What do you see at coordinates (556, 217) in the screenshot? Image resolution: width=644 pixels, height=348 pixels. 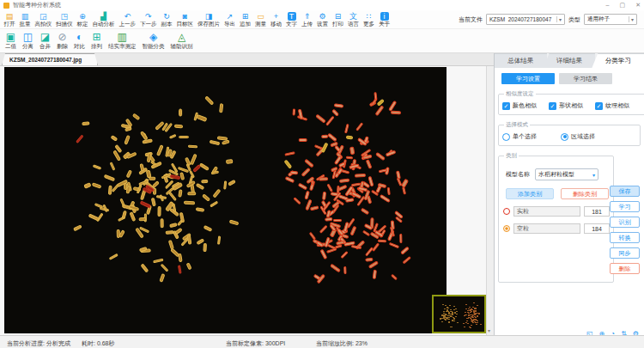 I see `category-group: 类别 模型名称 水稻籽粒模型 ▾ 添加类别 删除类别 实粒` at bounding box center [556, 217].